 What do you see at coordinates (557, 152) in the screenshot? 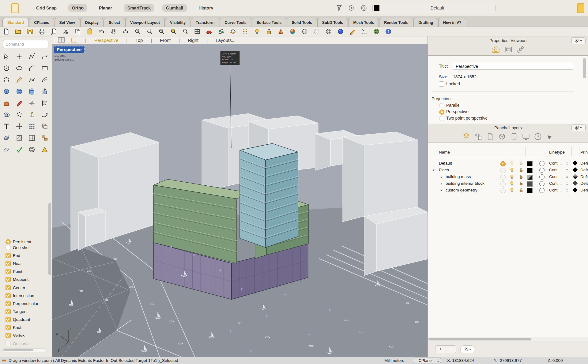
I see `column-linetype: Linetype` at bounding box center [557, 152].